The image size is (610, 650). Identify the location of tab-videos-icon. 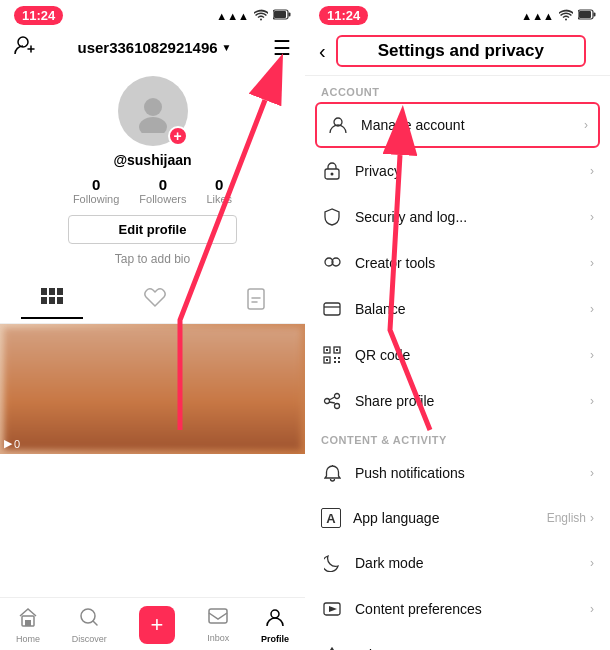
(52, 302).